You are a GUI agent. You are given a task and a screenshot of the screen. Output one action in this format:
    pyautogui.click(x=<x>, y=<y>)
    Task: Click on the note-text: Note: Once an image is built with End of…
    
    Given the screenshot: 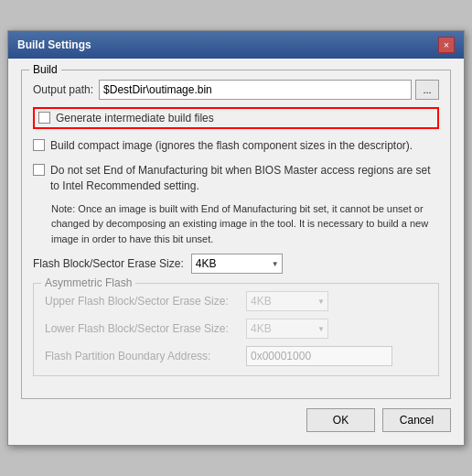 What is the action you would take?
    pyautogui.click(x=245, y=224)
    